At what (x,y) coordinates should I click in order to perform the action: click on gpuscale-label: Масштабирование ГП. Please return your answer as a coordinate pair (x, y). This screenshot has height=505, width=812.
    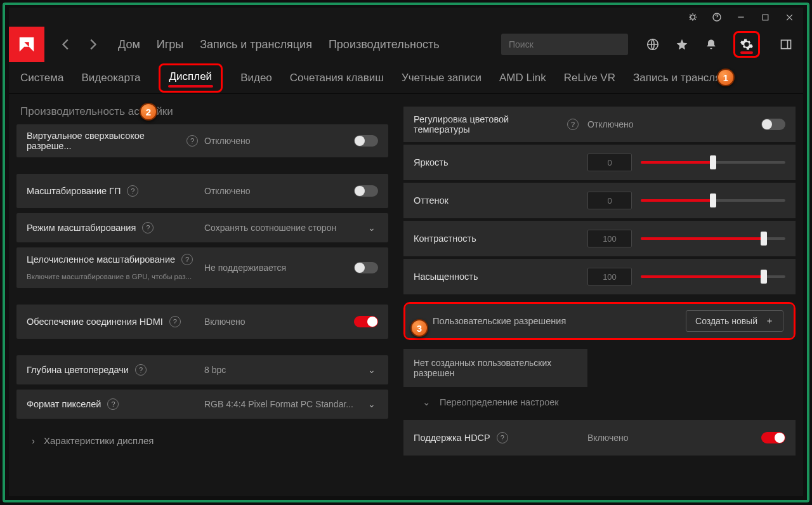
    Looking at the image, I should click on (74, 191).